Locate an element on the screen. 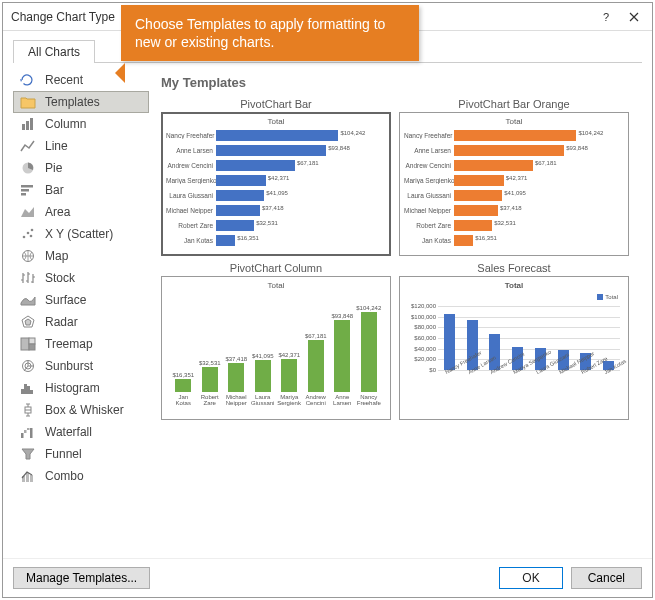  chart-subtitle: Total is located at coordinates (514, 122).